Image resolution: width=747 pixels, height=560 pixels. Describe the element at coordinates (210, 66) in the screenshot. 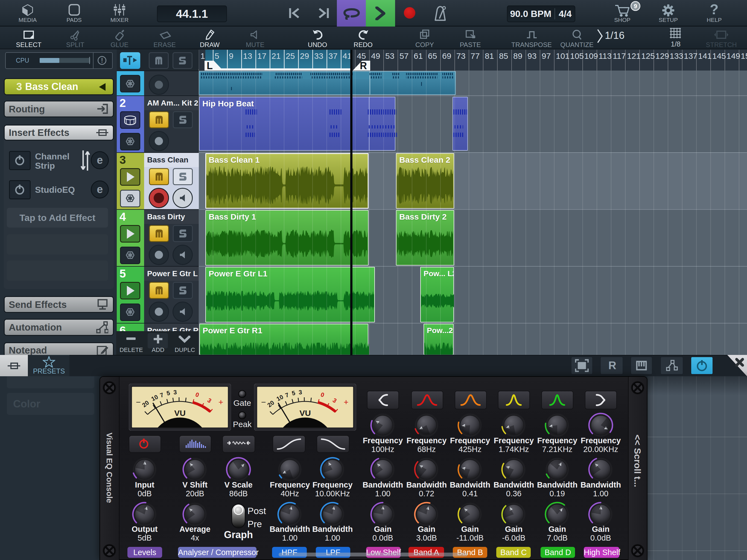

I see `svg-text: L` at that location.